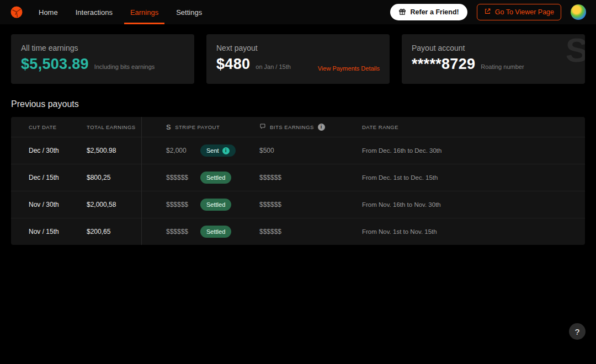  Describe the element at coordinates (298, 59) in the screenshot. I see `next-payout-card: Next payout $480 on Jan / 15th View Paym…` at that location.